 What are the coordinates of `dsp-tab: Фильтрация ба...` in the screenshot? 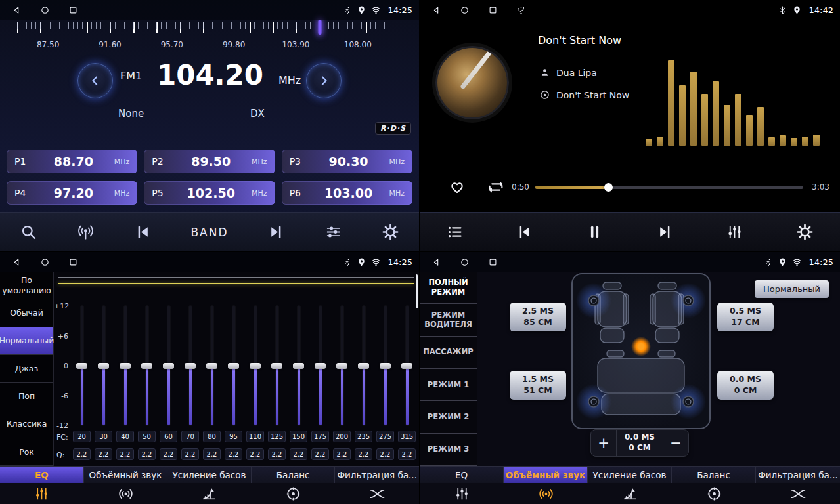 It's located at (798, 485).